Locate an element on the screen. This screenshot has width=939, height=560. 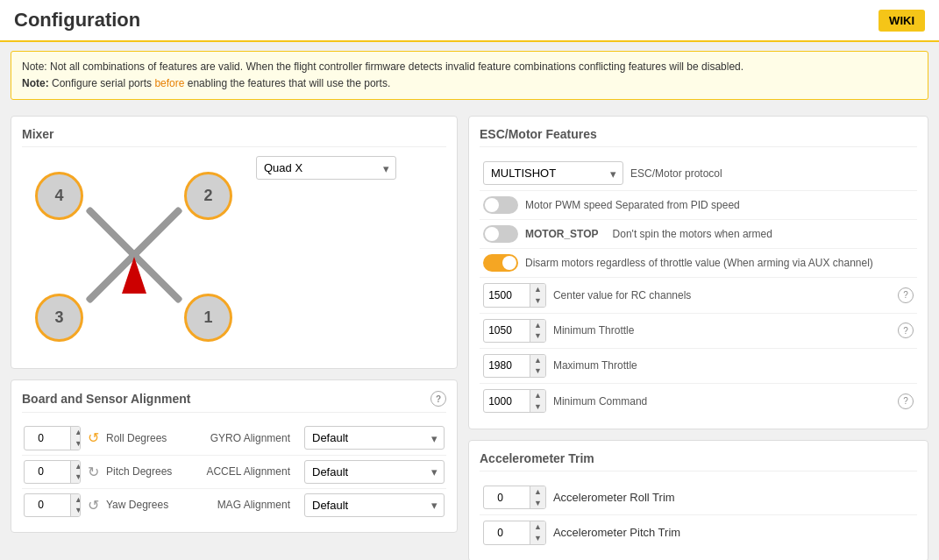
pitch-trim-label: Accelerometer Pitch Trim is located at coordinates (617, 533).